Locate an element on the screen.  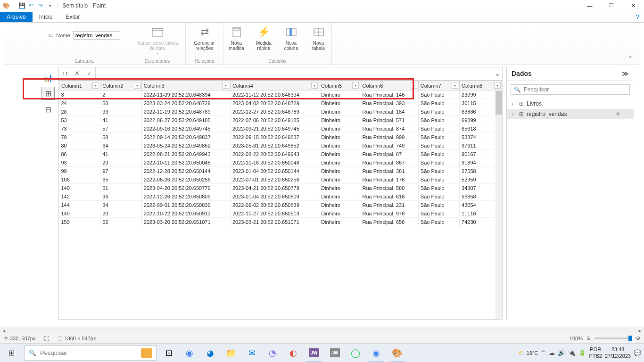
table-cell: 2022-12-27 20:52:20.648789 is located at coordinates (274, 112).